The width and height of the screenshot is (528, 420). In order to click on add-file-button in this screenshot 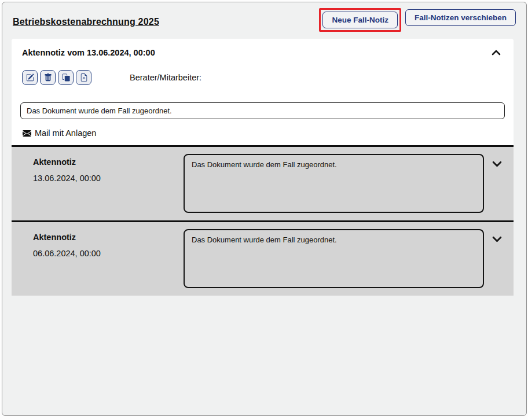, I will do `click(83, 78)`.